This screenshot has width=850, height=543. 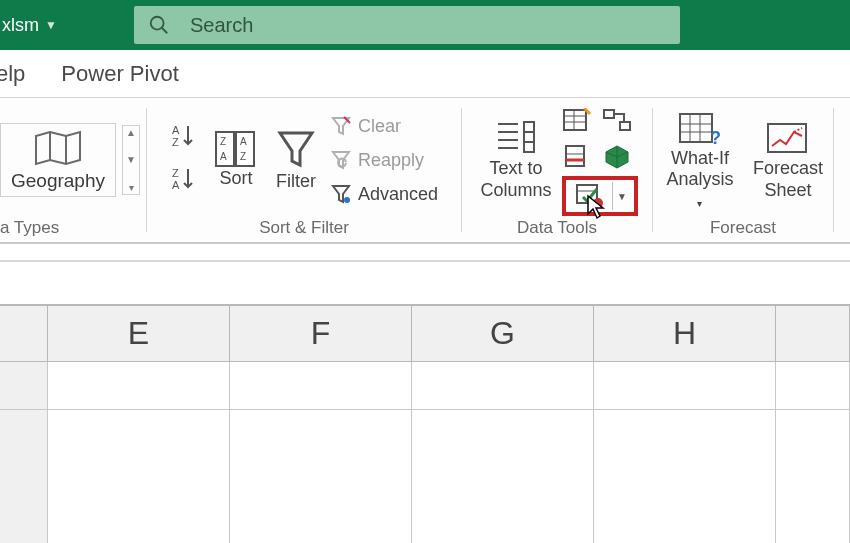 I want to click on remove-duplicates-button, so click(x=580, y=160).